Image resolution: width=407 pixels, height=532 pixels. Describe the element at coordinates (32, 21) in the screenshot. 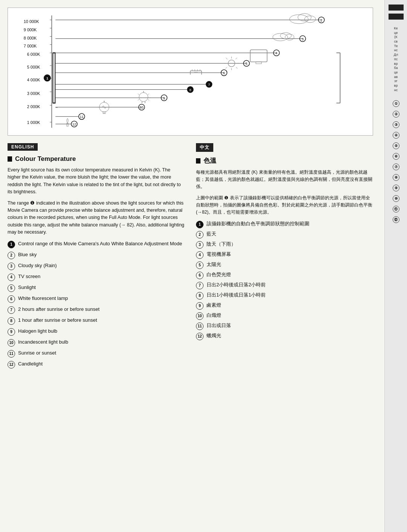

I see `svg-text: 10 000K` at that location.